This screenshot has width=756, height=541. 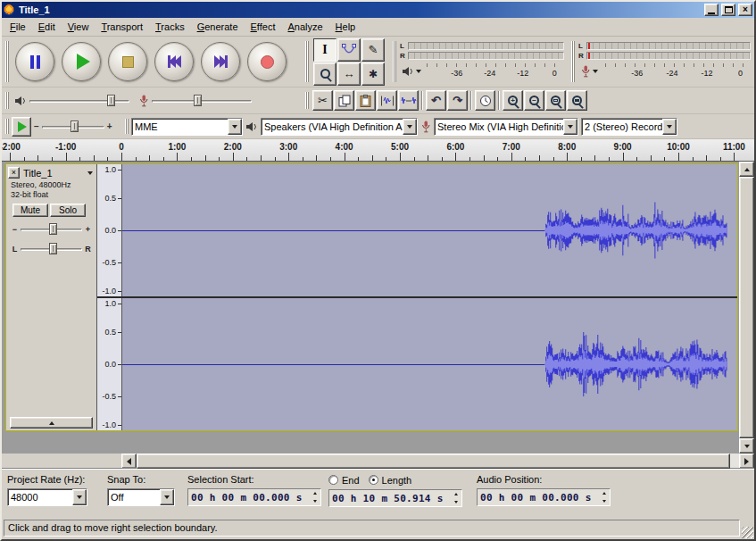 I want to click on play-button, so click(x=81, y=62).